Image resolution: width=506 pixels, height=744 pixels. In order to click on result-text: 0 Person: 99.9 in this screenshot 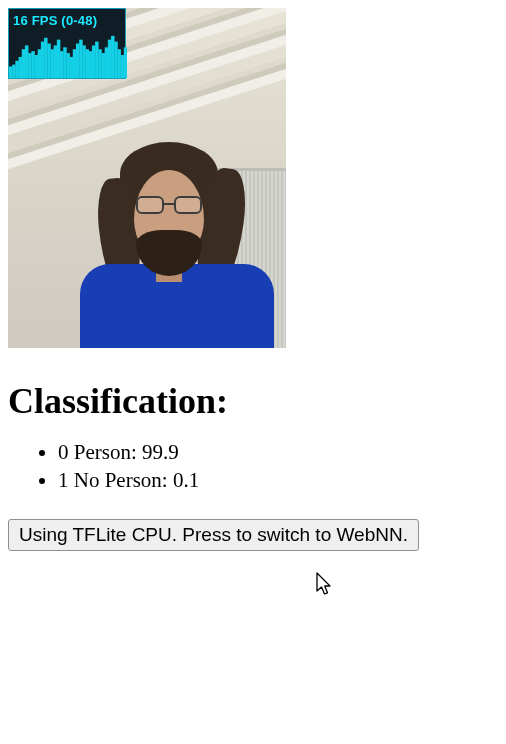, I will do `click(118, 452)`.